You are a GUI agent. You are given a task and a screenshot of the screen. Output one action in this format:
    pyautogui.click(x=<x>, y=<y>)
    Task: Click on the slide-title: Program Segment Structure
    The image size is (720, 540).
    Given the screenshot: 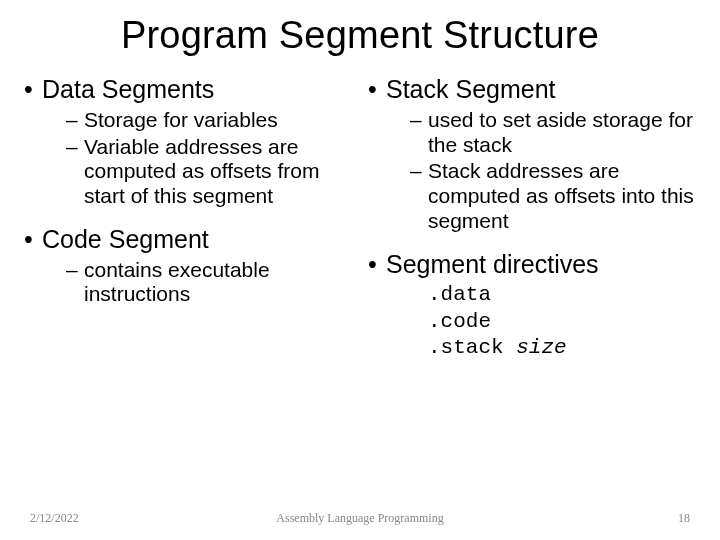 What is the action you would take?
    pyautogui.click(x=360, y=28)
    